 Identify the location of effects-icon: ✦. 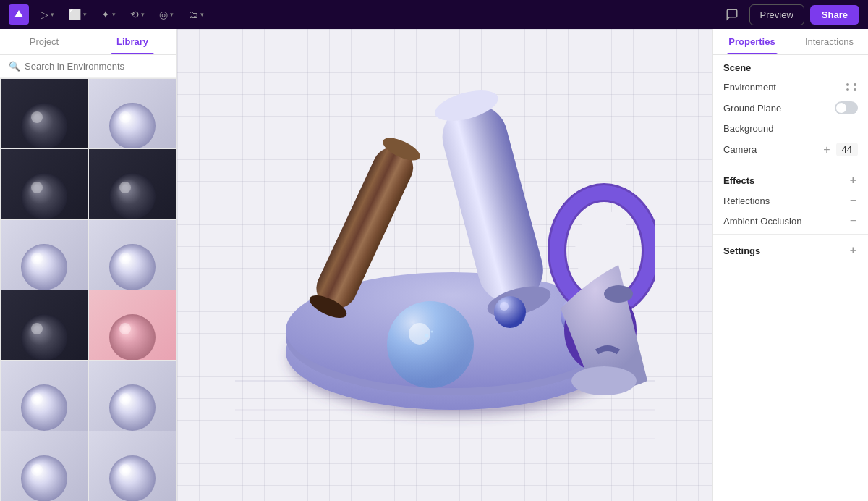
(106, 14).